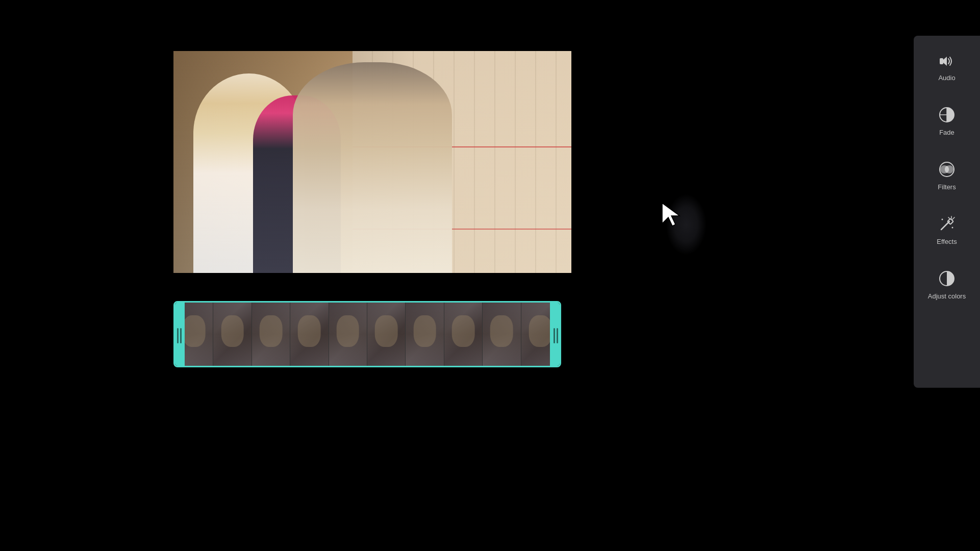 The image size is (980, 551). Describe the element at coordinates (367, 334) in the screenshot. I see `timeline-thumbnails` at that location.